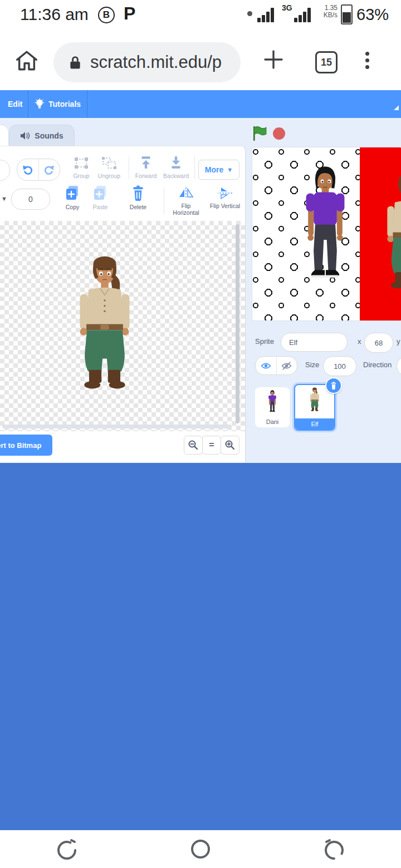 The height and width of the screenshot is (868, 401). I want to click on x-label: x, so click(360, 342).